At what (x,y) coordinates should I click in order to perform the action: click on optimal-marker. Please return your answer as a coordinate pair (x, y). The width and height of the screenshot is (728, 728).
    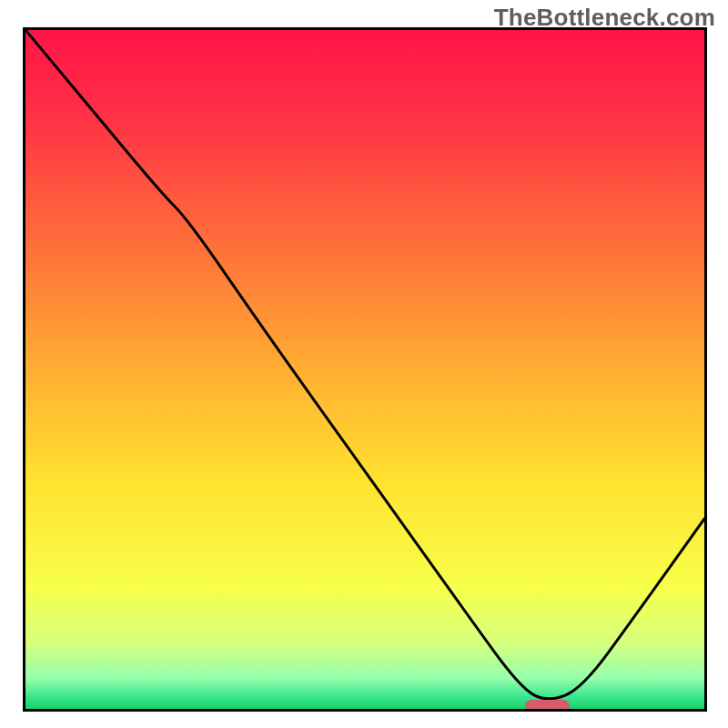
    Looking at the image, I should click on (548, 706).